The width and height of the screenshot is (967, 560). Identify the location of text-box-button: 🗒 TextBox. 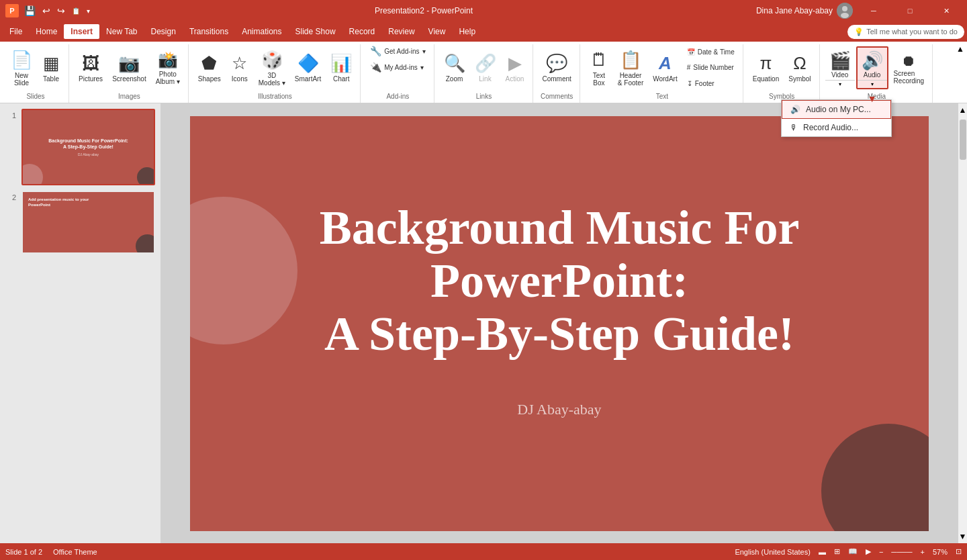
(599, 68).